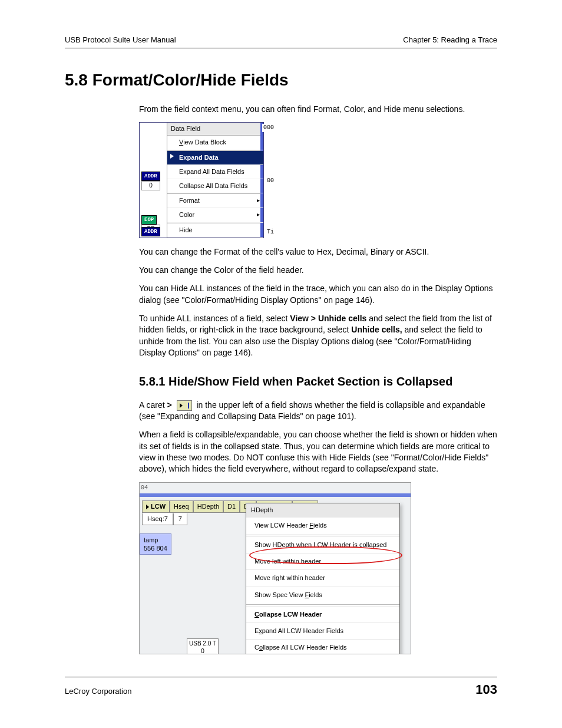  I want to click on cell-d1: D1, so click(232, 507).